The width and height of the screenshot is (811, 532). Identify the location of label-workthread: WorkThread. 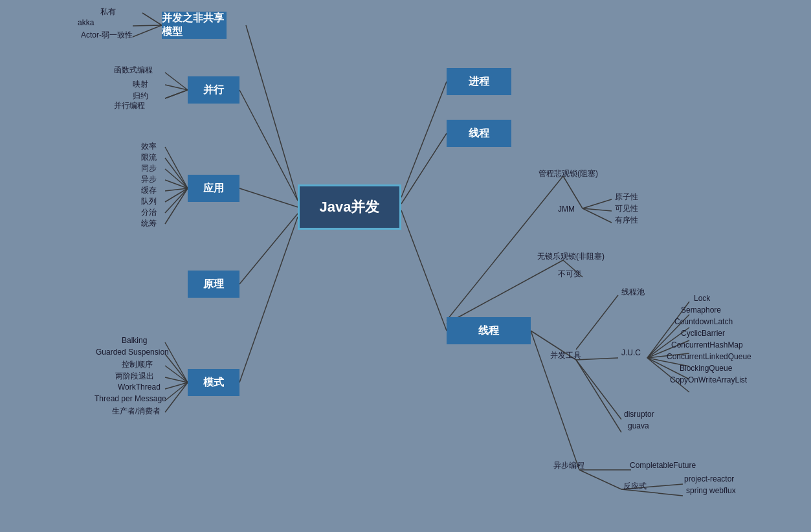
(139, 387).